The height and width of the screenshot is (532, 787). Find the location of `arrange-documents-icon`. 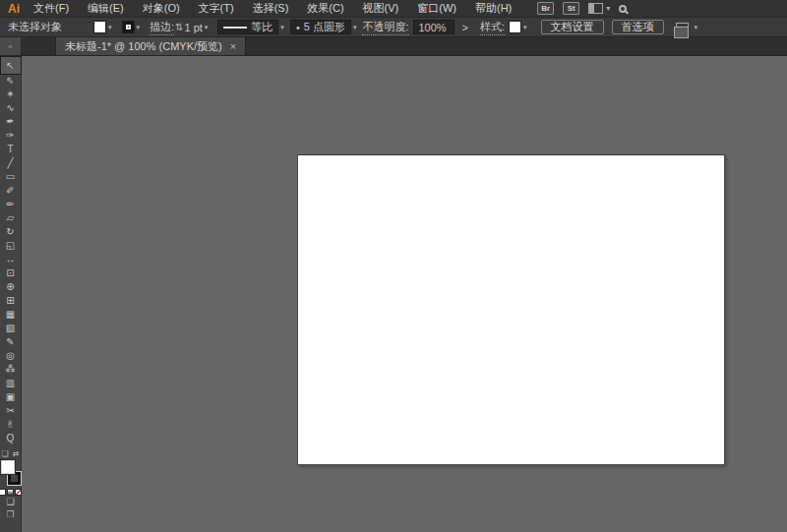

arrange-documents-icon is located at coordinates (683, 28).